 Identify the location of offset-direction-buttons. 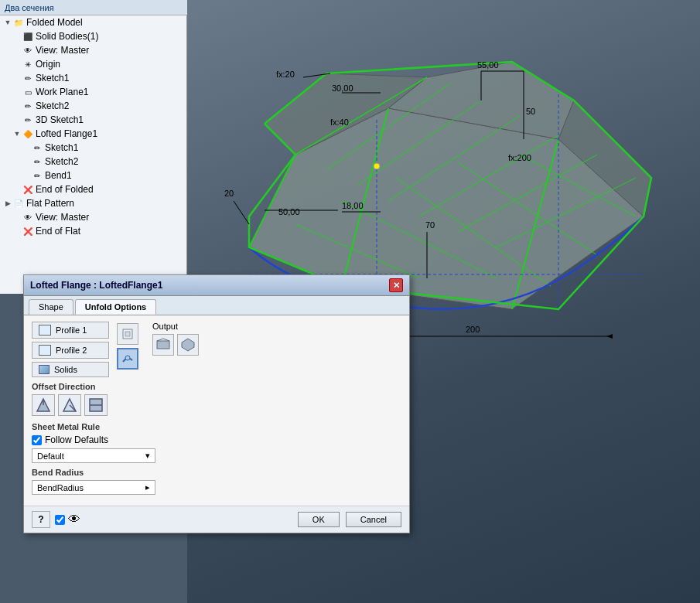
(217, 405).